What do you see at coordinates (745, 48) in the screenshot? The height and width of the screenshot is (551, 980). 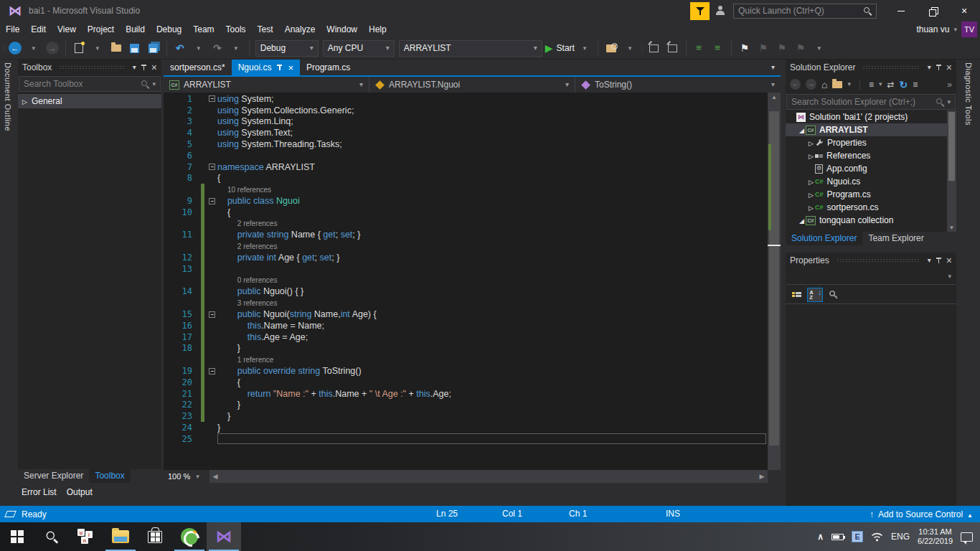 I see `toggle-bookmark-button` at bounding box center [745, 48].